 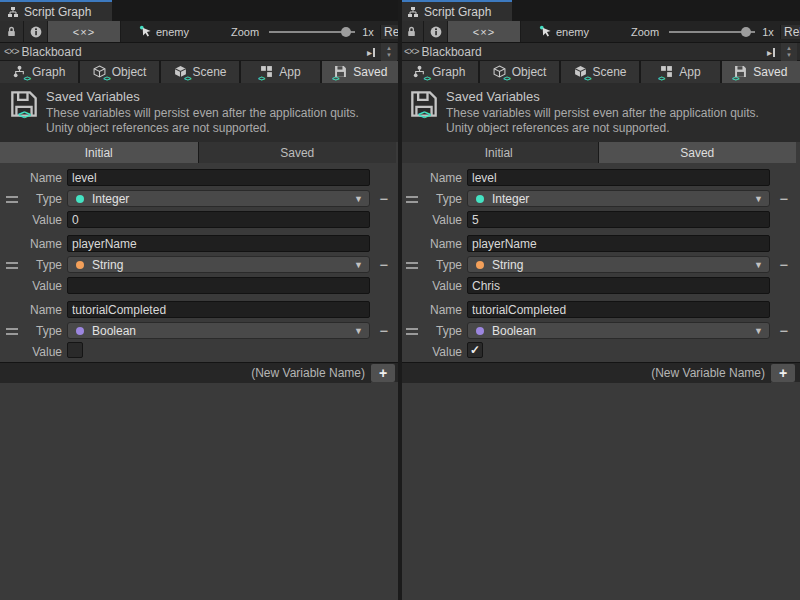 What do you see at coordinates (600, 72) in the screenshot?
I see `variable-category-tabs: <> Graph <> Object` at bounding box center [600, 72].